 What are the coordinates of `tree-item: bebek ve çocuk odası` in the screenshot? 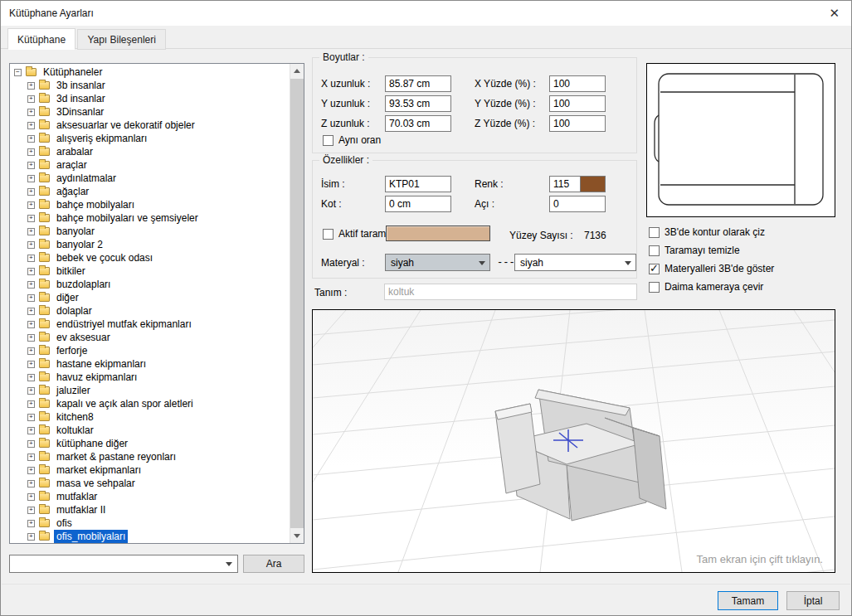 It's located at (149, 258).